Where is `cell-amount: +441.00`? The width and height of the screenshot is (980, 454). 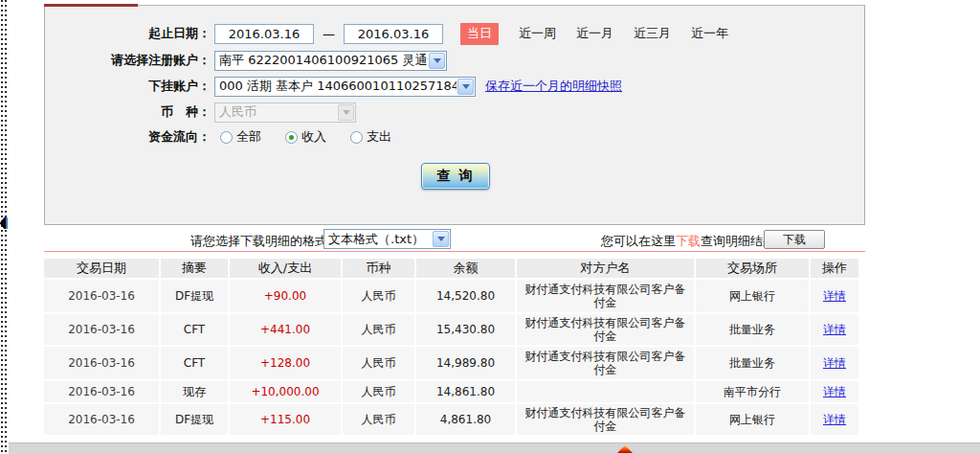 cell-amount: +441.00 is located at coordinates (285, 329).